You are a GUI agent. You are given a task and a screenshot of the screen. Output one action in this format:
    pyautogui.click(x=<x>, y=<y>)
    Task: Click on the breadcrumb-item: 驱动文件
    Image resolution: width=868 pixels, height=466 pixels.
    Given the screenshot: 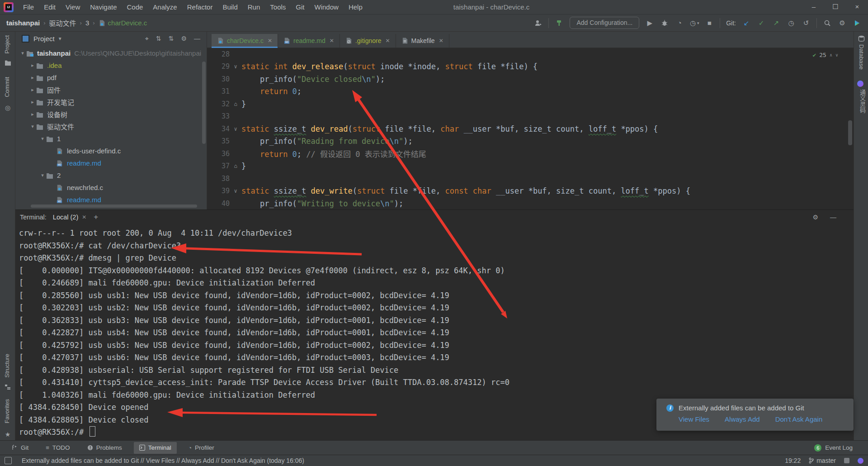 What is the action you would take?
    pyautogui.click(x=63, y=23)
    